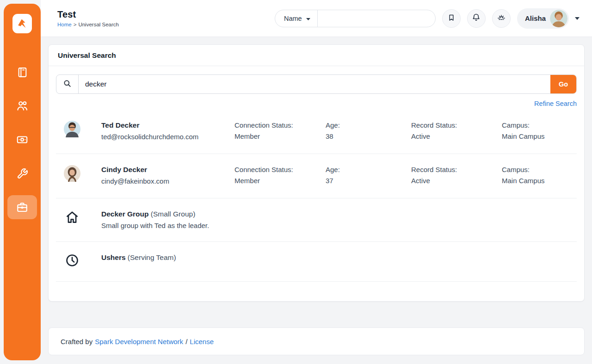  I want to click on result-row-person: Cindy Decker cindy@fakeinbox.com Connect…, so click(316, 176).